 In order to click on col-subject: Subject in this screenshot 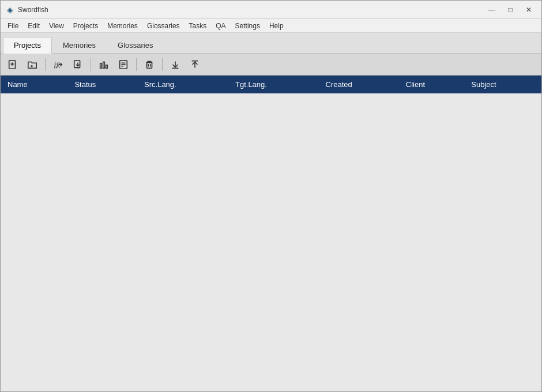, I will do `click(503, 84)`.